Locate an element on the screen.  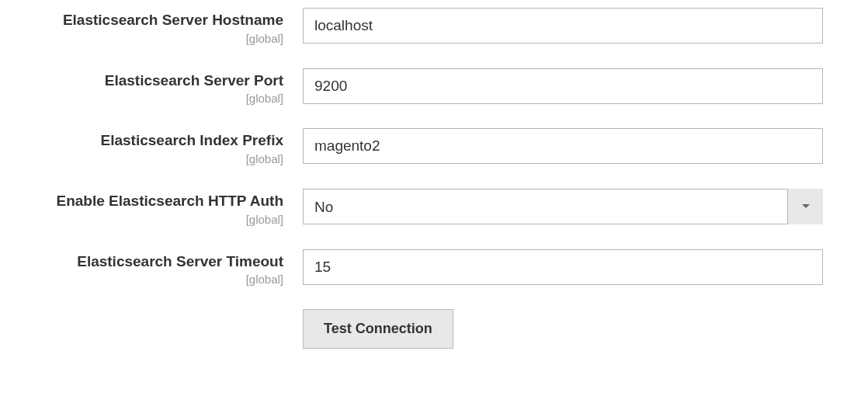
timeout-input is located at coordinates (563, 267).